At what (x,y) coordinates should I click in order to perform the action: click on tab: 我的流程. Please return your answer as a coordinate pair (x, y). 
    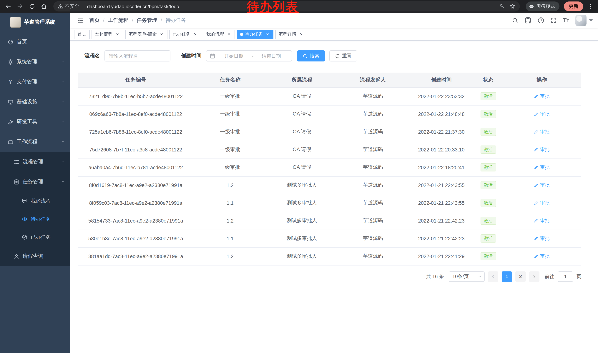
    Looking at the image, I should click on (219, 34).